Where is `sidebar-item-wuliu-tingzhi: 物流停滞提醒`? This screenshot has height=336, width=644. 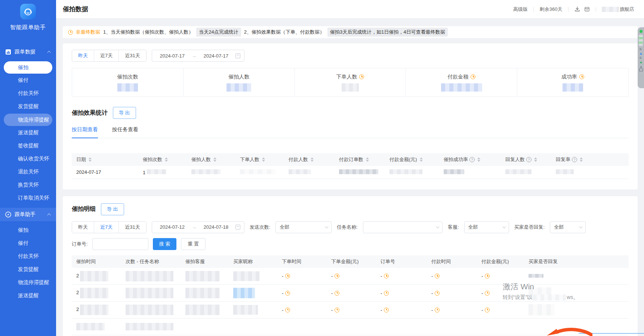 sidebar-item-wuliu-tingzhi: 物流停滞提醒 is located at coordinates (28, 120).